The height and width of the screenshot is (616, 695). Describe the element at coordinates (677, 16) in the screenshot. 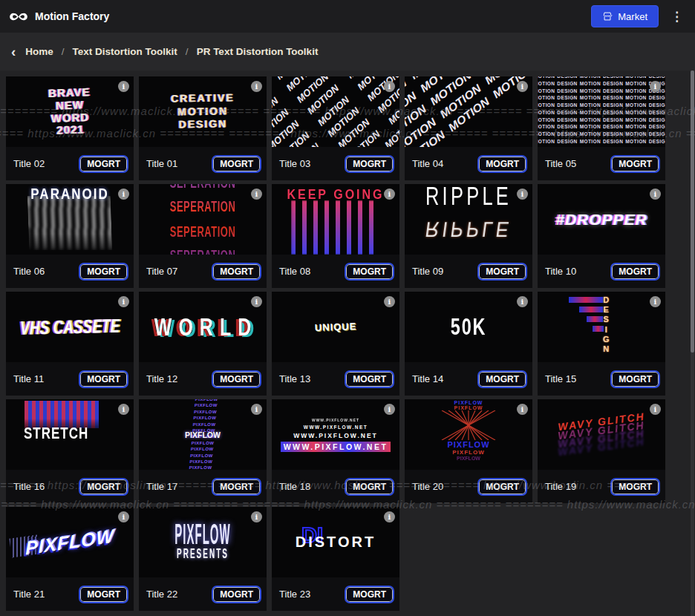

I see `kebab-menu-icon: ⋮` at that location.